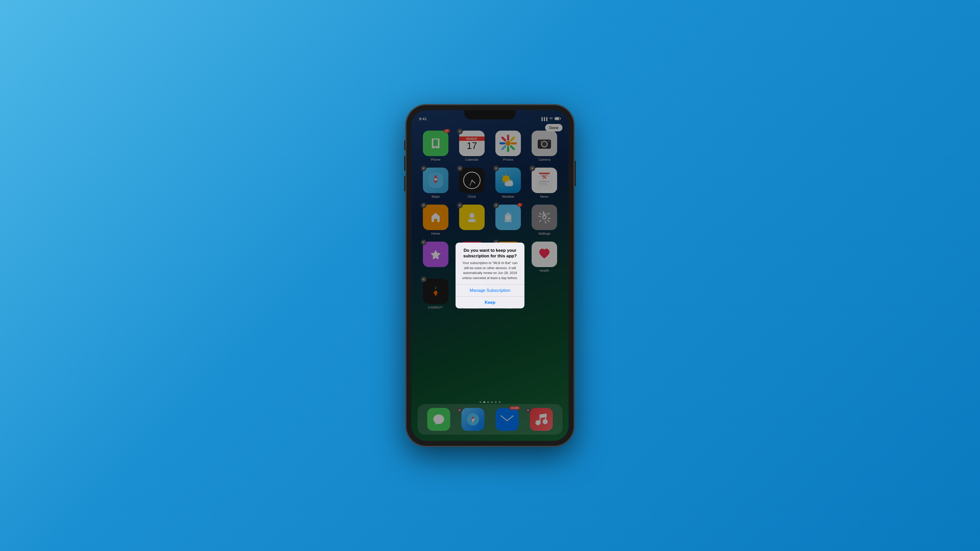 This screenshot has height=551, width=980. What do you see at coordinates (490, 253) in the screenshot?
I see `alert-title: Do you want to keep your subscription fo…` at bounding box center [490, 253].